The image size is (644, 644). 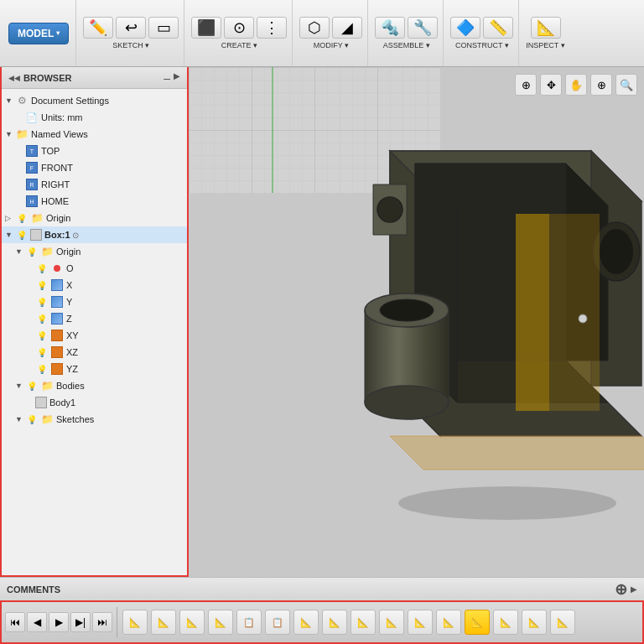 I want to click on modify-fillet-icon: ◢, so click(x=347, y=28).